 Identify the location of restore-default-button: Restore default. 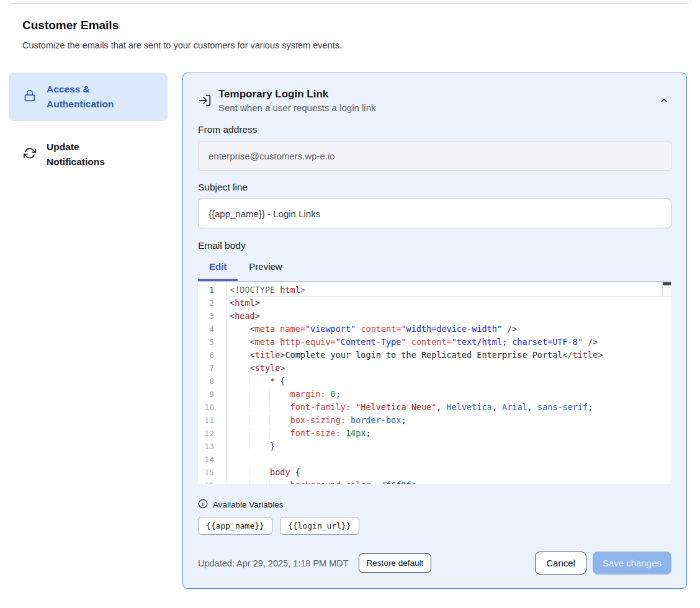
(395, 563).